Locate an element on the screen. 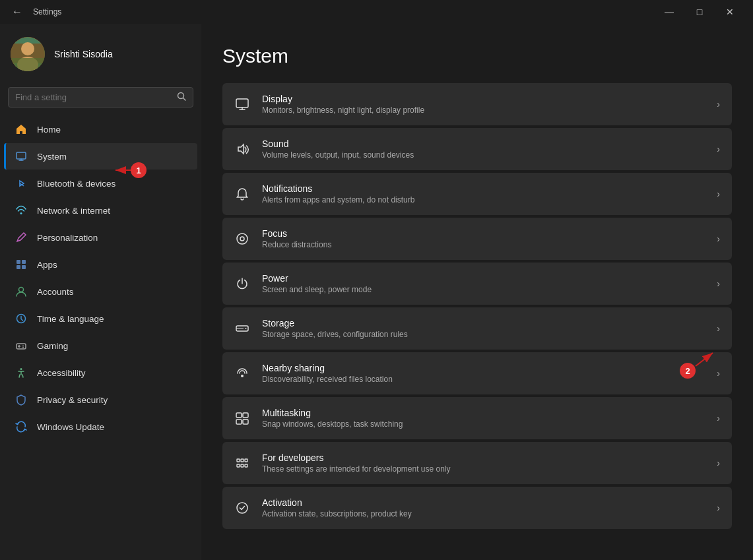 The image size is (753, 560). privacy-icon is located at coordinates (21, 400).